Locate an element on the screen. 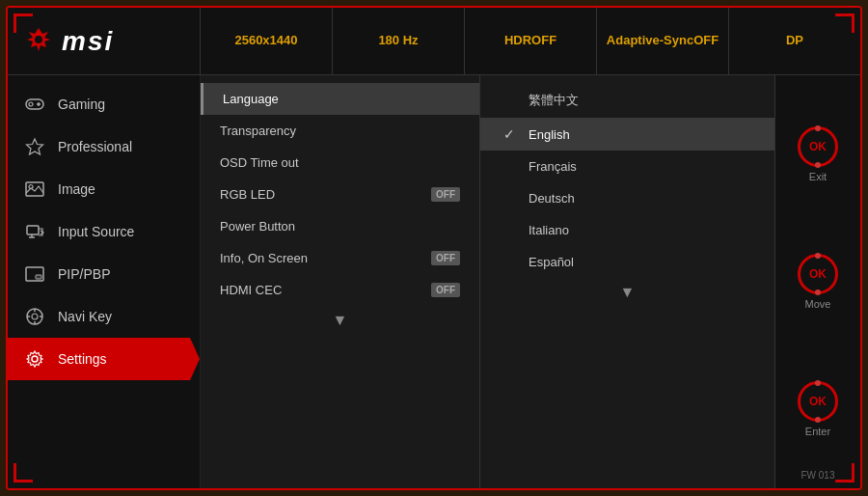  adaptive-sync-stat: Adaptive-Sync OFF is located at coordinates (664, 41).